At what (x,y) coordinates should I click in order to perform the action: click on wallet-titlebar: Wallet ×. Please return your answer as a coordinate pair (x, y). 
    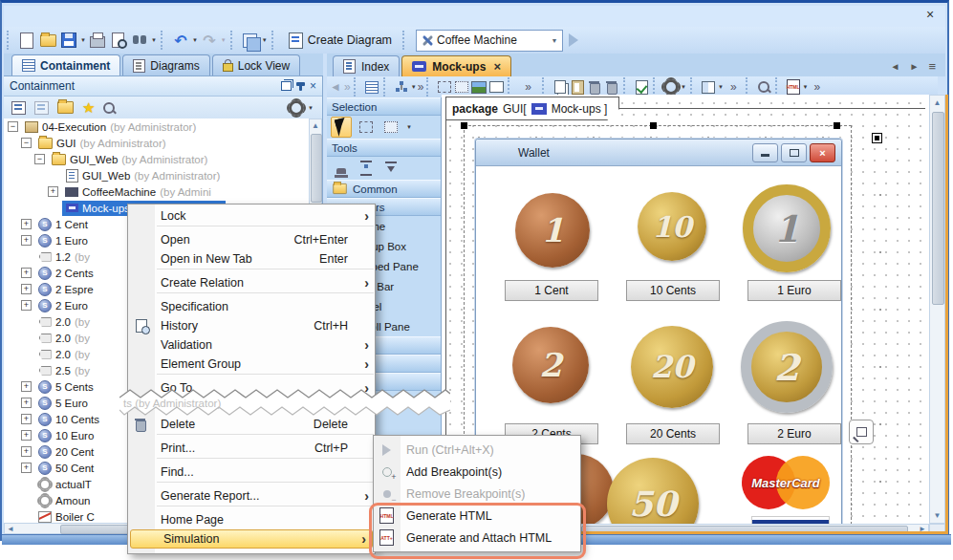
    Looking at the image, I should click on (659, 153).